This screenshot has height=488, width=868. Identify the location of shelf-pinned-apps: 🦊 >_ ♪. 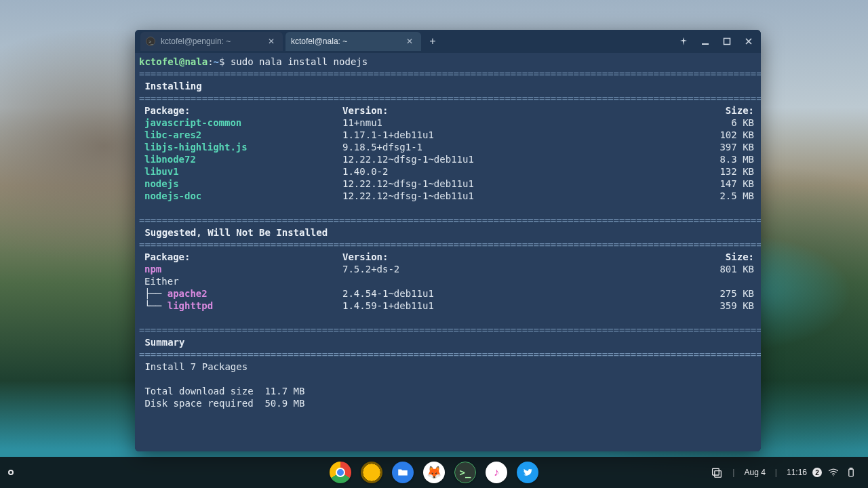
(434, 472).